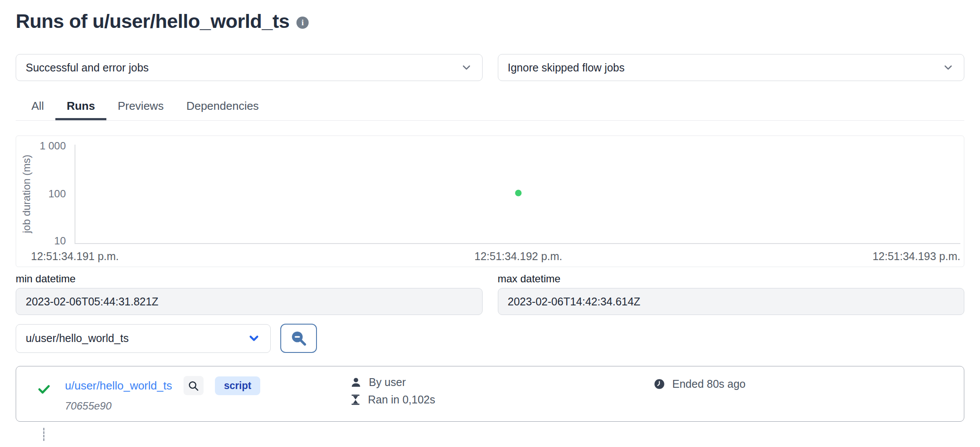  Describe the element at coordinates (77, 338) in the screenshot. I see `script-path-value: u/user/hello_world_ts` at that location.